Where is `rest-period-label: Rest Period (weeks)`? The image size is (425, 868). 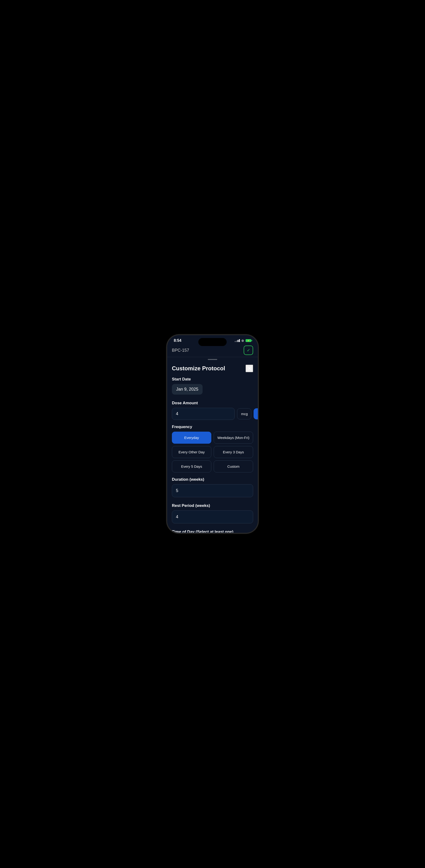 rest-period-label: Rest Period (weeks) is located at coordinates (213, 506).